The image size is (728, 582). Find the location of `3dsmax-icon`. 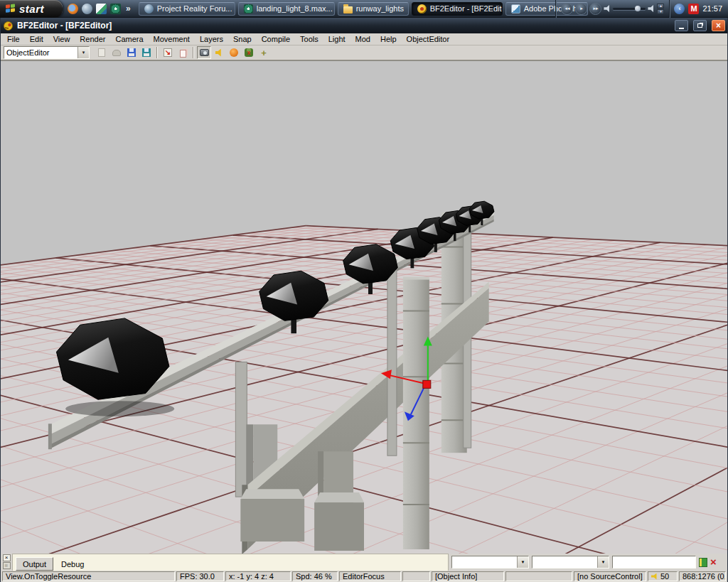

3dsmax-icon is located at coordinates (115, 9).